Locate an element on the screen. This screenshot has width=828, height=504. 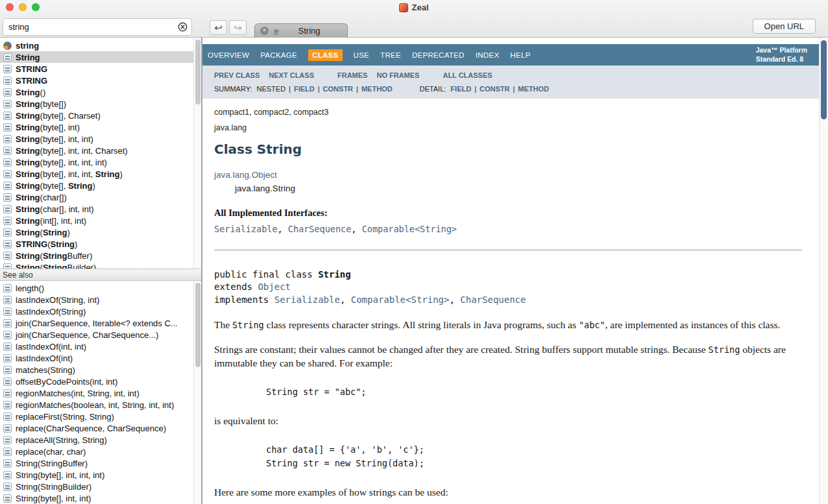
signature-link: Comparable<String> is located at coordinates (400, 300).